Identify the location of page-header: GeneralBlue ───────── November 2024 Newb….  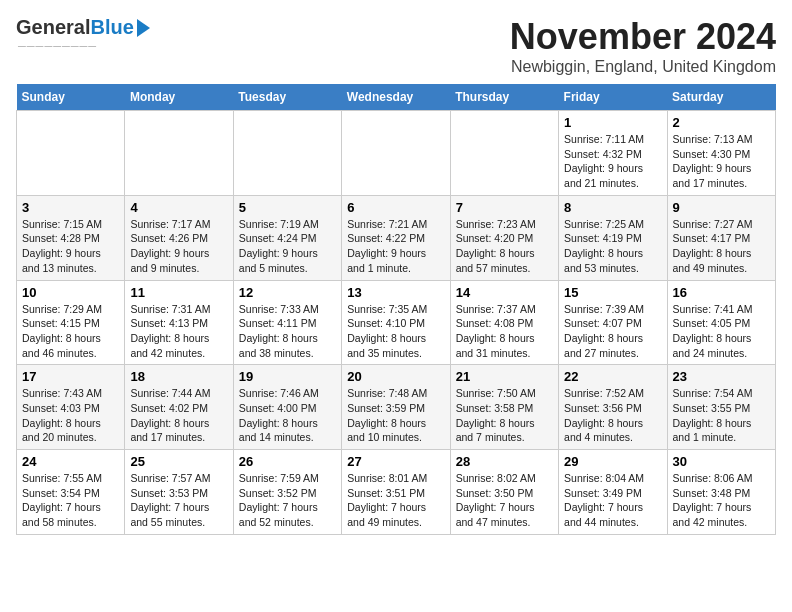
(396, 46).